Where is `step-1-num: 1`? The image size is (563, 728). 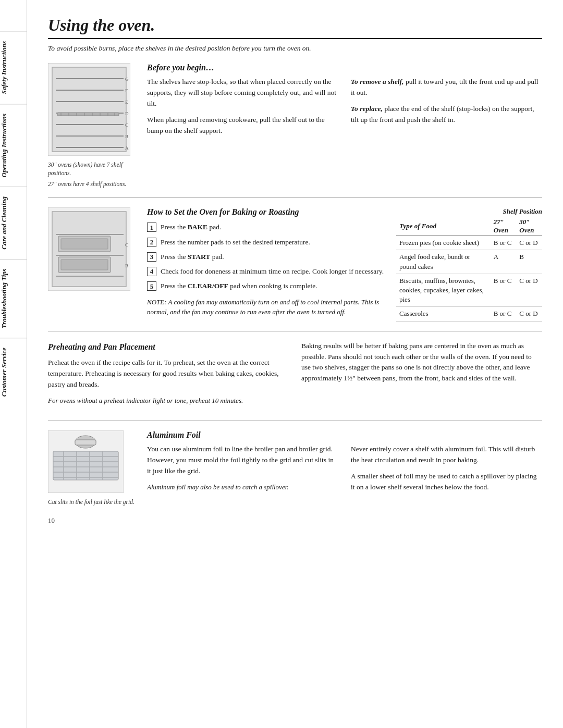 step-1-num: 1 is located at coordinates (152, 227).